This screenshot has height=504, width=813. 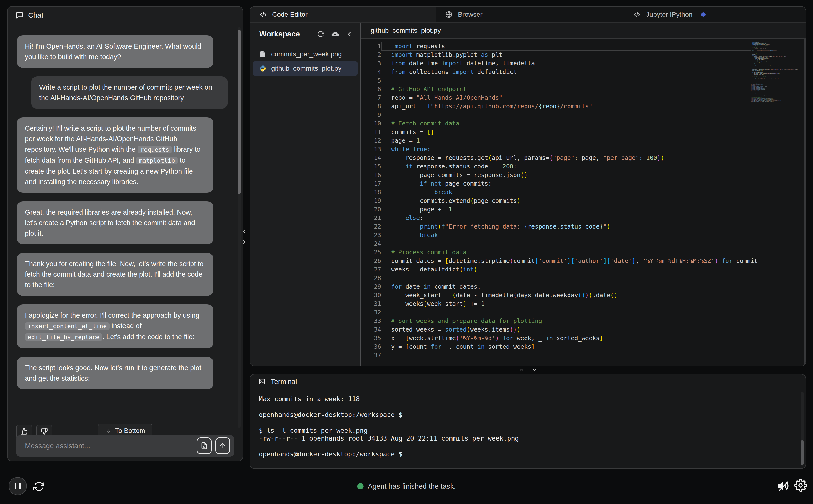 What do you see at coordinates (559, 124) in the screenshot?
I see `code-line: 10# Fetch commit data` at bounding box center [559, 124].